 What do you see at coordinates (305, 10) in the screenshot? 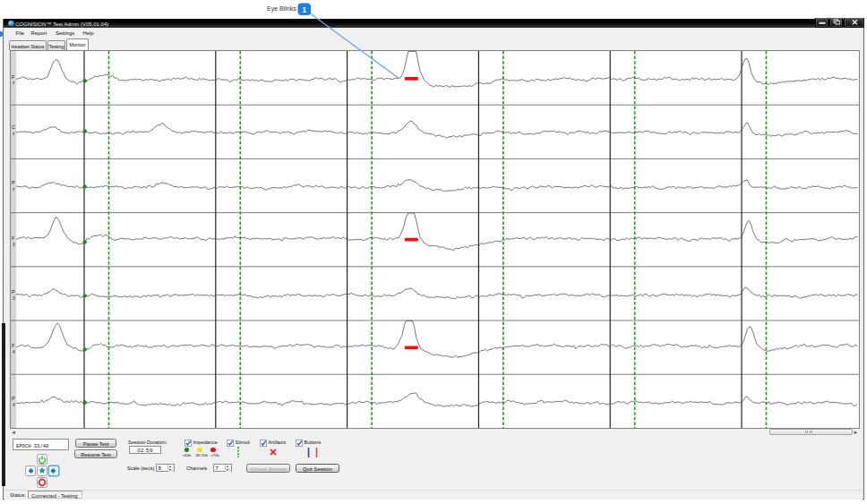
I see `svg-text: 1` at bounding box center [305, 10].